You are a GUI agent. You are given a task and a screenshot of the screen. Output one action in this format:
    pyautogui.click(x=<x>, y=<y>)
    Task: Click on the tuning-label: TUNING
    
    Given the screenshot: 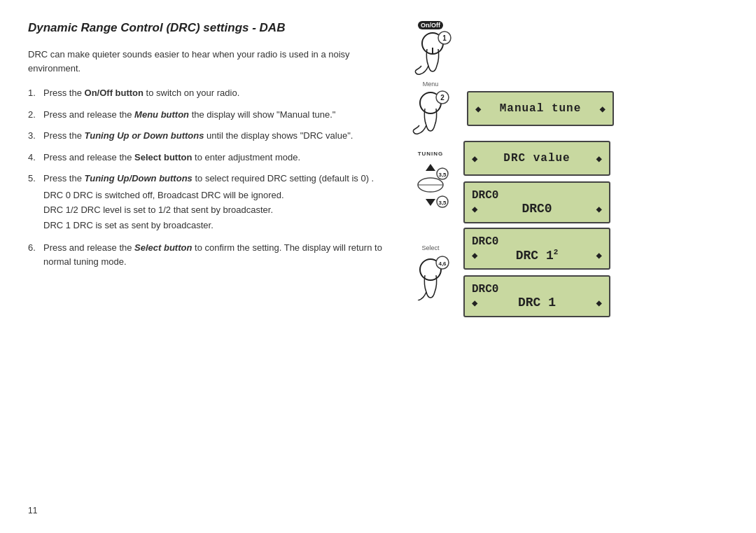 What is the action you would take?
    pyautogui.click(x=431, y=154)
    